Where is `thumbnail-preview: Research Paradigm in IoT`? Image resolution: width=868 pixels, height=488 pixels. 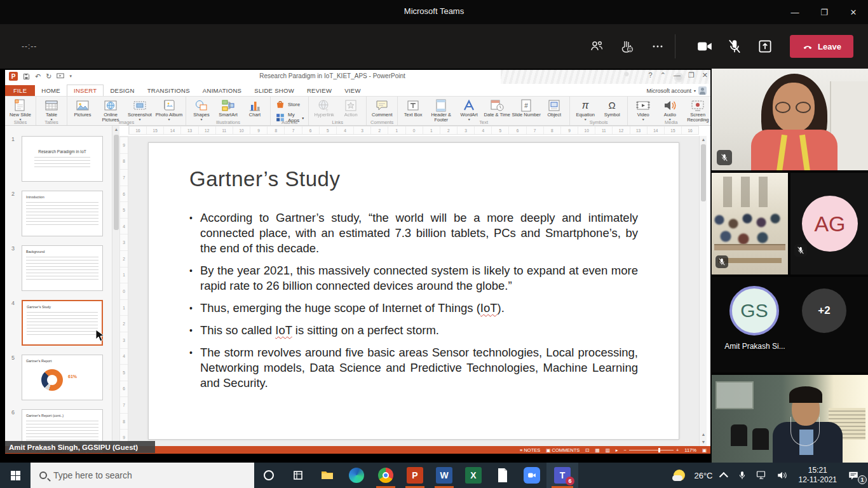
thumbnail-preview: Research Paradigm in IoT is located at coordinates (62, 159).